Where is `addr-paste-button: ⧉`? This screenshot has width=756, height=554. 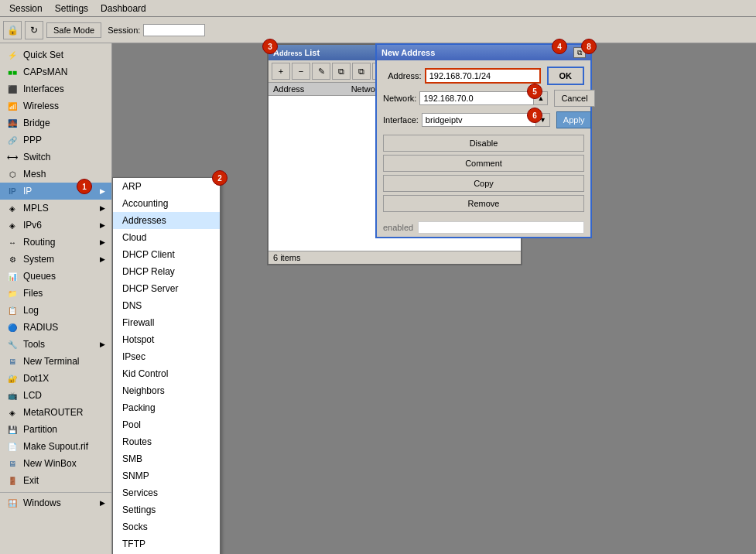
addr-paste-button: ⧉ is located at coordinates (361, 71).